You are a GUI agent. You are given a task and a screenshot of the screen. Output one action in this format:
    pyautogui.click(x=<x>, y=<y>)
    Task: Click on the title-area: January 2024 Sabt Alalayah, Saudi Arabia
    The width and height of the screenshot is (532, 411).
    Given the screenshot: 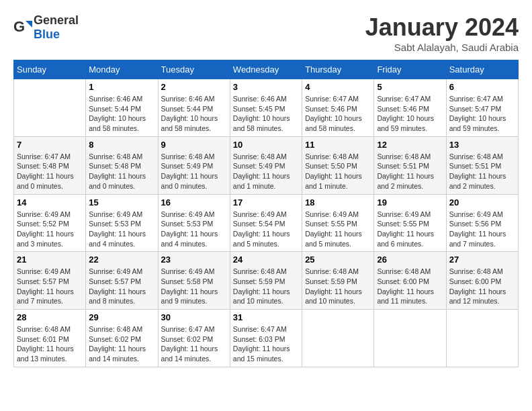 What is the action you would take?
    pyautogui.click(x=442, y=34)
    